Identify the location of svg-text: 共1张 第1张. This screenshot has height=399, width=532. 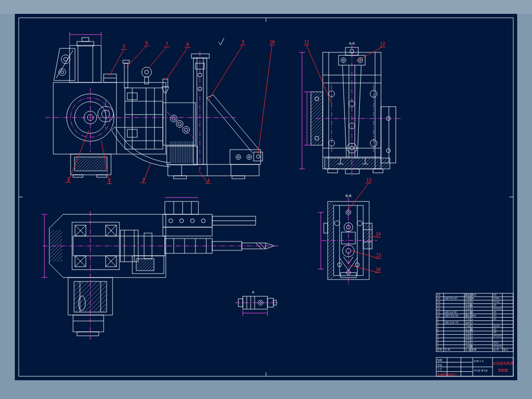
(481, 370).